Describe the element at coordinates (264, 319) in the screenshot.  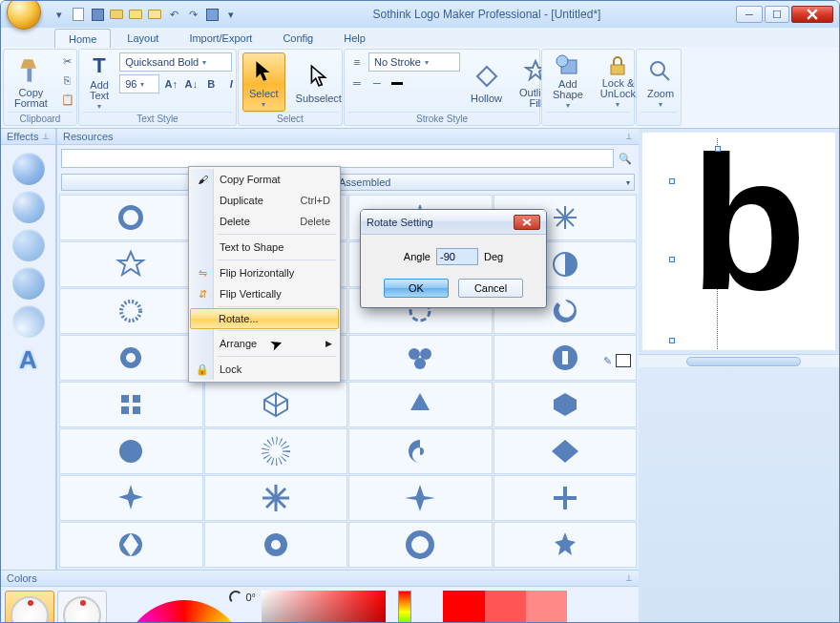
I see `ctx-rotate: Rotate...` at that location.